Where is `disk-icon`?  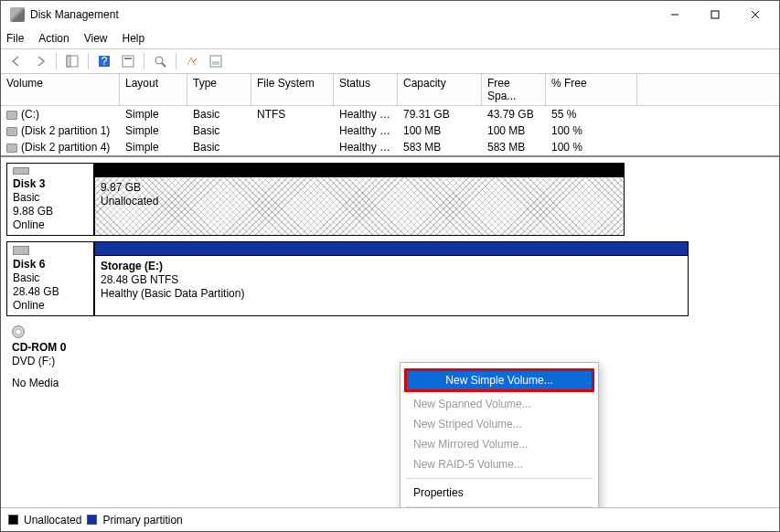 disk-icon is located at coordinates (21, 250).